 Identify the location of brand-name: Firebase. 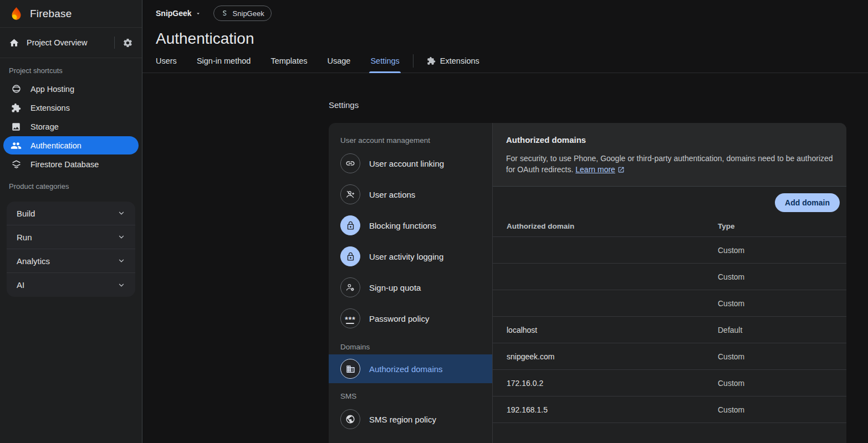
(51, 14).